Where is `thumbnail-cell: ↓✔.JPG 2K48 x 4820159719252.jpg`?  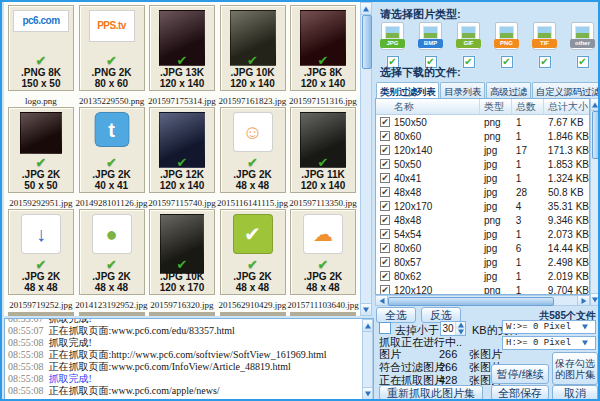 thumbnail-cell: ↓✔.JPG 2K48 x 4820159719252.jpg is located at coordinates (42, 259).